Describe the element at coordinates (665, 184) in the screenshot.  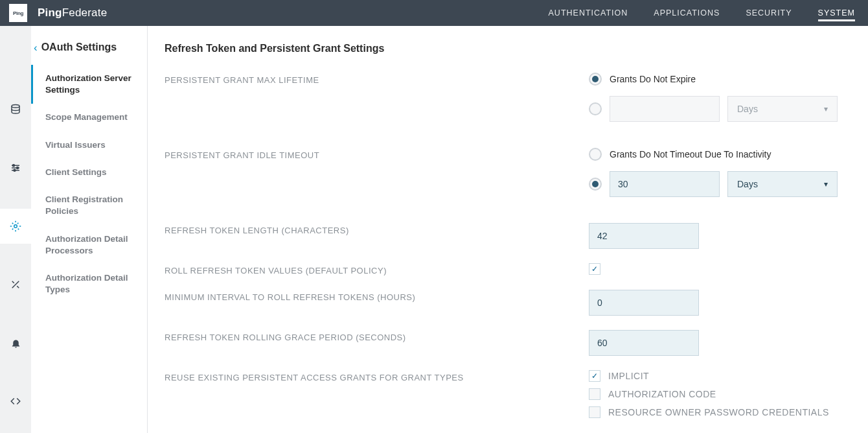
I see `input-idle-timeout` at that location.